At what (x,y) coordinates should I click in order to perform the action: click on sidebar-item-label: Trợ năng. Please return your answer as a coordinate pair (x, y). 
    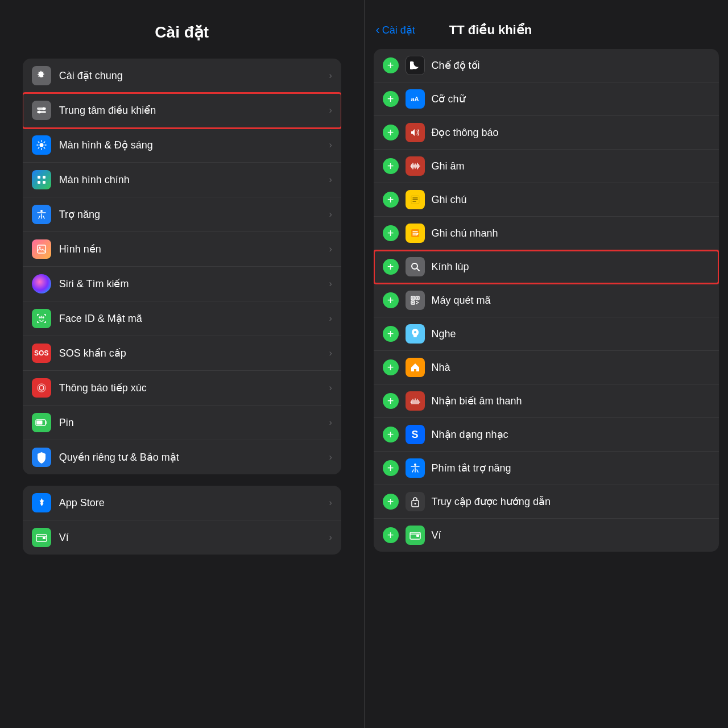
    Looking at the image, I should click on (192, 214).